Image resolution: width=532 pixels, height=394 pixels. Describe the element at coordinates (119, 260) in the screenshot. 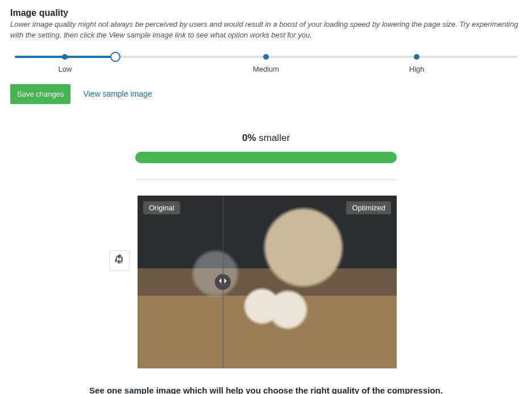

I see `reset-button` at that location.